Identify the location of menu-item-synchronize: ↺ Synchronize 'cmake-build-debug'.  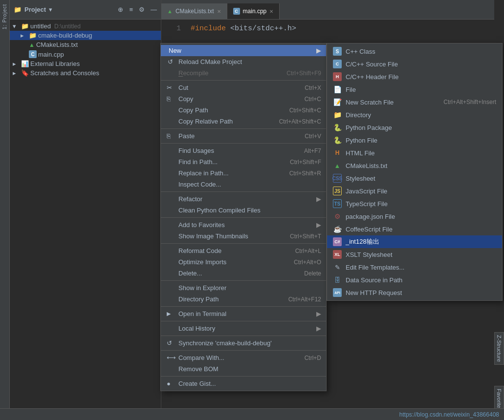
(243, 343).